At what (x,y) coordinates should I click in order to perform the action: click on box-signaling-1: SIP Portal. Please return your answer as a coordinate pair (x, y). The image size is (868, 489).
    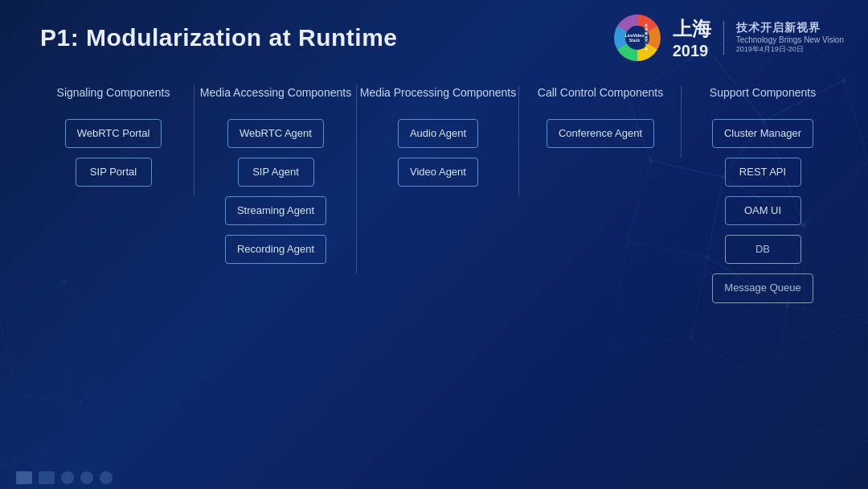
    Looking at the image, I should click on (114, 172).